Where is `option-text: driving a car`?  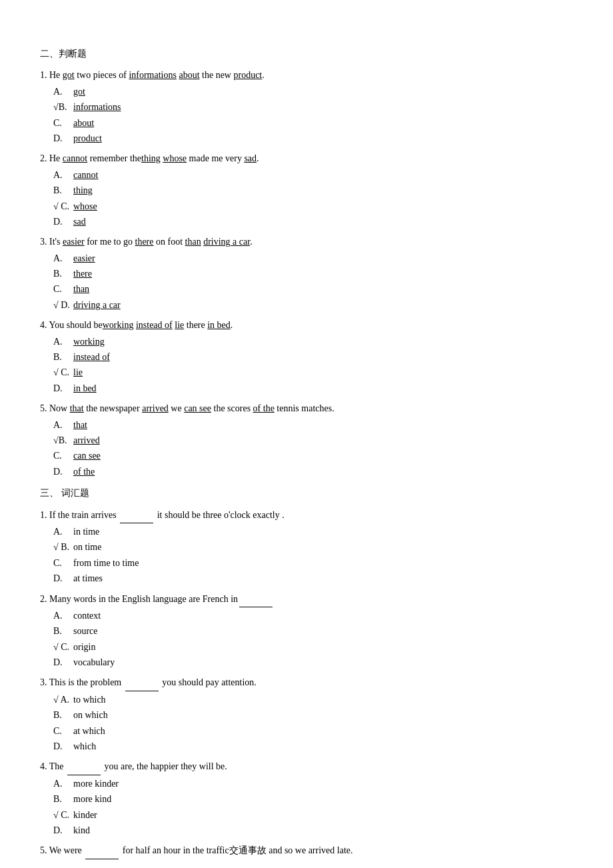
option-text: driving a car is located at coordinates (97, 305).